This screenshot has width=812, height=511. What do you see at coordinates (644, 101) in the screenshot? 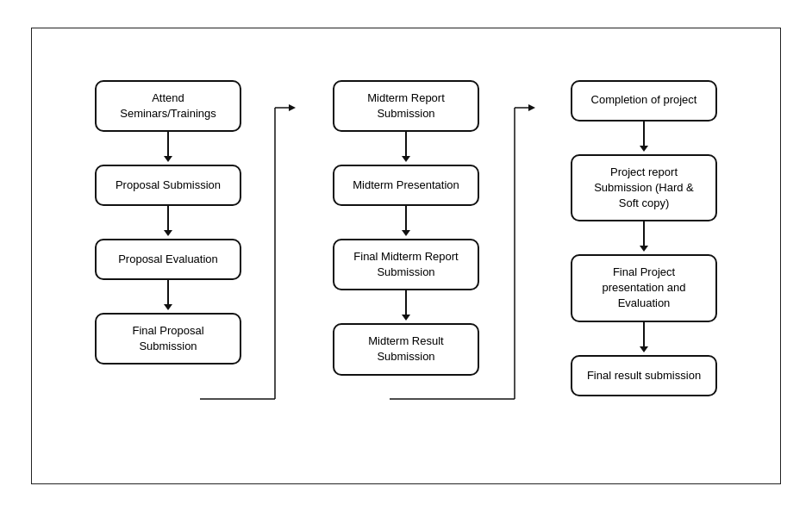
I see `box-completion-project: Completion of project` at bounding box center [644, 101].